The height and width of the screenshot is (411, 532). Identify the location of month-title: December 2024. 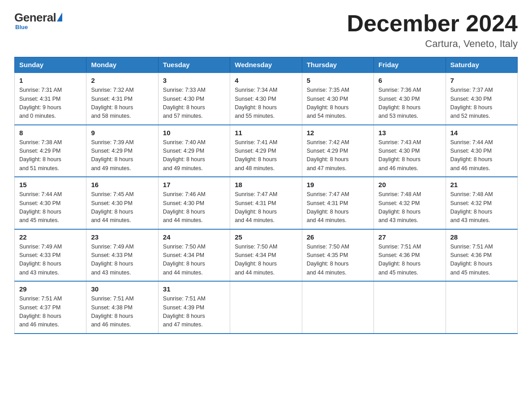
(432, 23).